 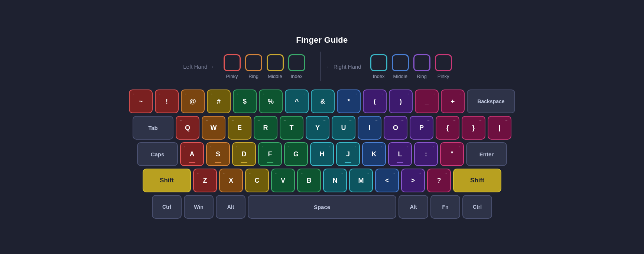 I want to click on right-index-item: Index, so click(x=379, y=67).